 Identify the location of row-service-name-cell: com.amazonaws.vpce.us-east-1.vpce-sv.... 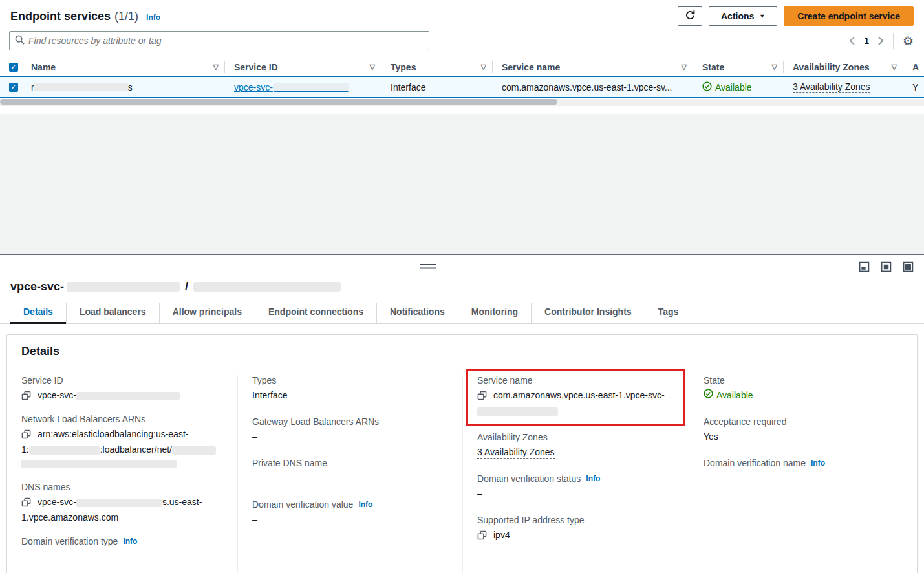
(593, 87).